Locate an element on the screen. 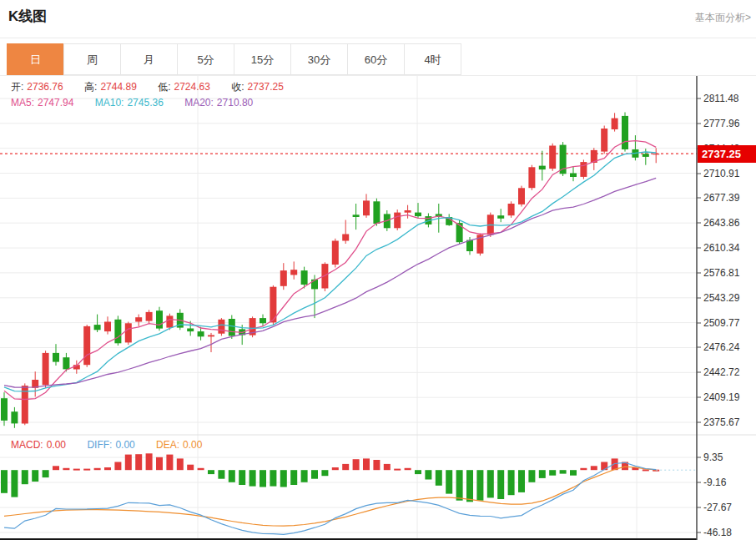  diff-line is located at coordinates (330, 498).